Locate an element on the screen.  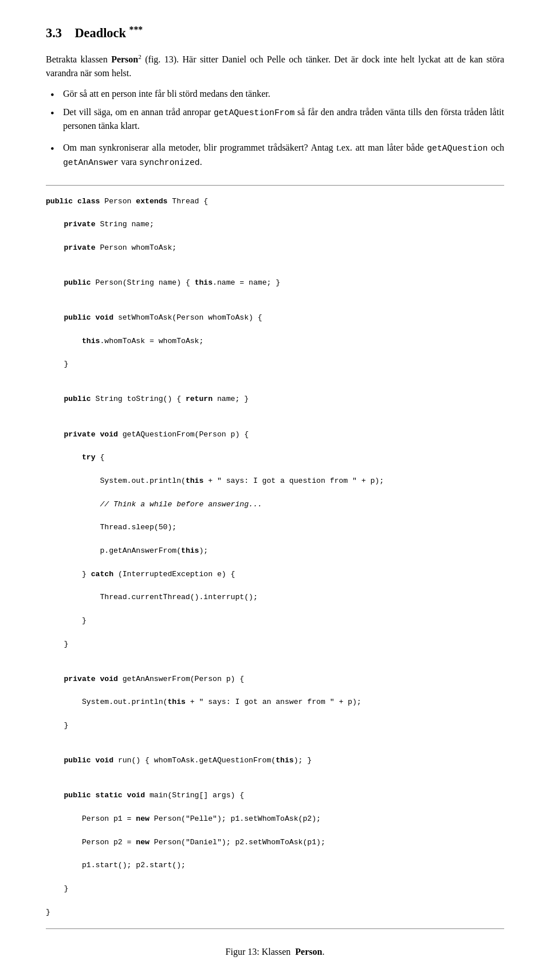
section-number: 3.3 is located at coordinates (54, 33).